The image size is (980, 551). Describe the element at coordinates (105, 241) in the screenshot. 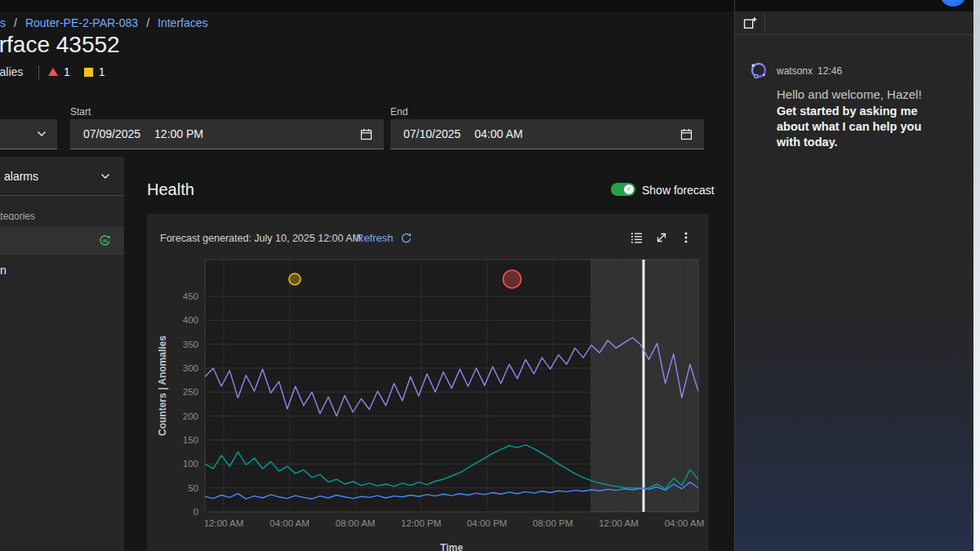

I see `svg-text: AI` at that location.